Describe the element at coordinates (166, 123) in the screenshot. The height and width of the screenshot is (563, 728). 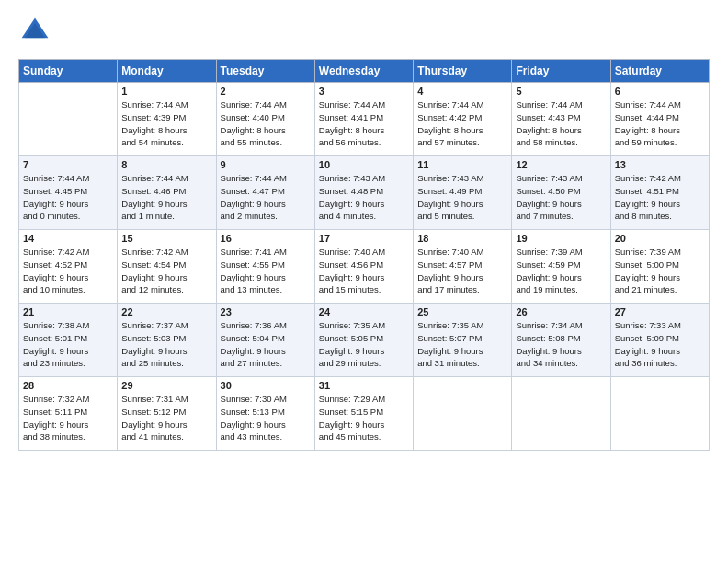
I see `day-info: Sunrise: 7:44 AMSunset: 4:39 PMDaylight:…` at that location.